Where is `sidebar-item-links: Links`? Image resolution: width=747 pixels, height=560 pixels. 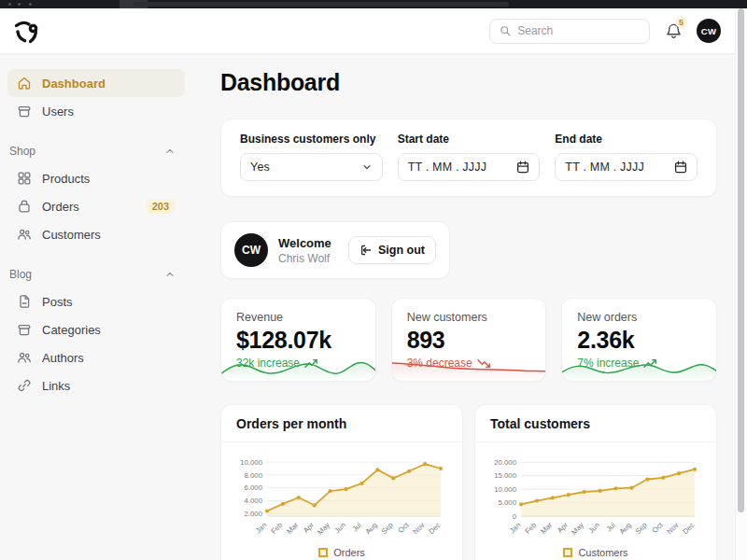 sidebar-item-links: Links is located at coordinates (96, 385).